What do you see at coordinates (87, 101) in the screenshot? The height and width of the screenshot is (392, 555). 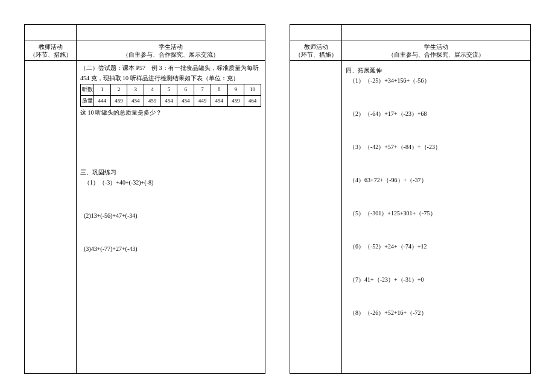 I see `row-head-2: 质量` at bounding box center [87, 101].